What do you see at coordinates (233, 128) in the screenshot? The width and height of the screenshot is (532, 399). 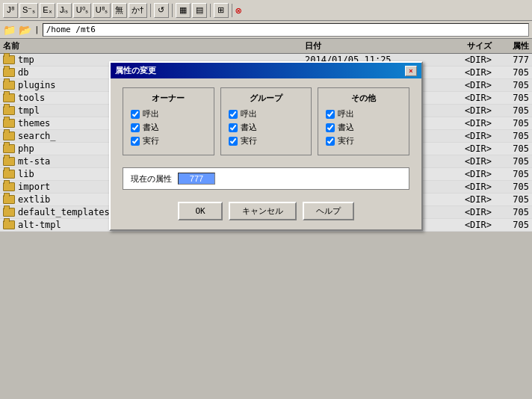 I see `group-write-checkbox` at bounding box center [233, 128].